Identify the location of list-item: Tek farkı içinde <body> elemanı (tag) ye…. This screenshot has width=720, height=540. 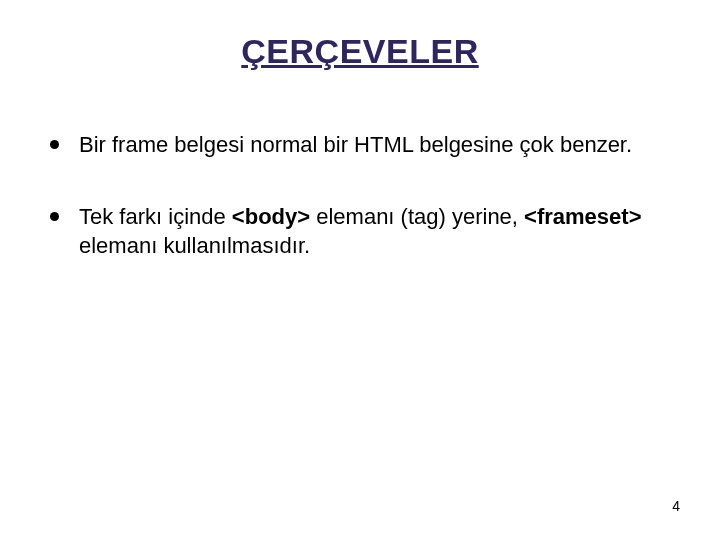
(355, 232).